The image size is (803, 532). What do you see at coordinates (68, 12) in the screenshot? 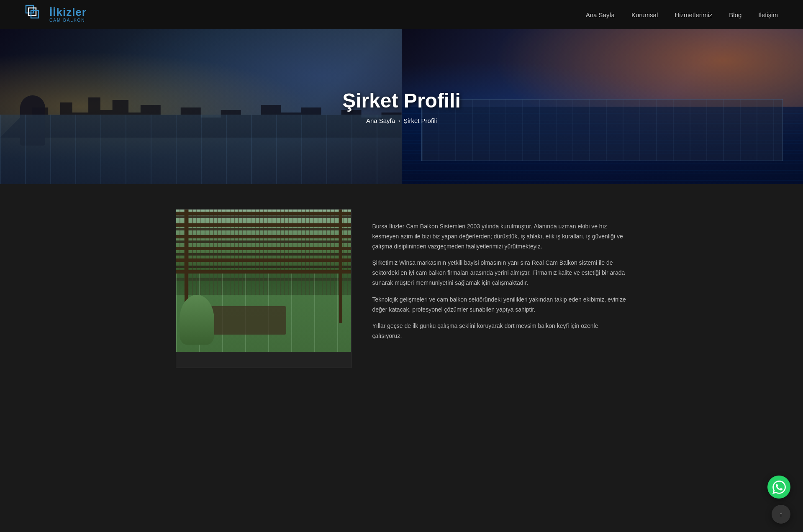
I see `logo-brand-name: İİkizler` at bounding box center [68, 12].